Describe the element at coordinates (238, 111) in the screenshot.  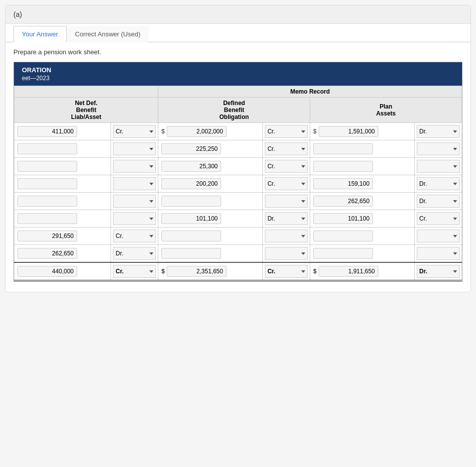
I see `header-row-2: Net Def. Benefit Liab/Asset Defined Bene…` at that location.